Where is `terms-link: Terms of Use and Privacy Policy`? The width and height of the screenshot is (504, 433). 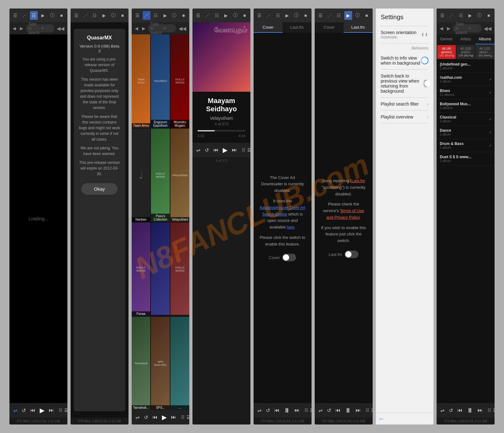
terms-link: Terms of Use and Privacy Policy is located at coordinates (345, 214).